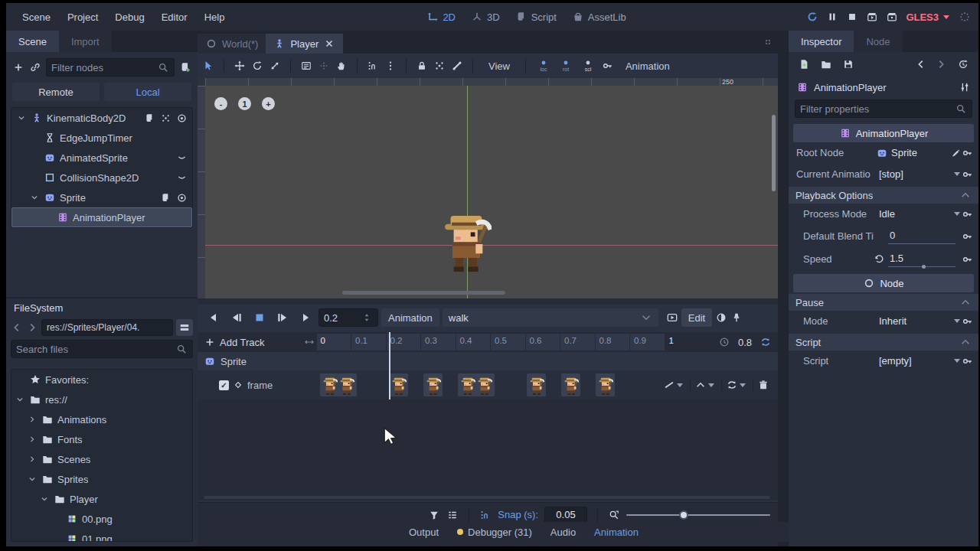 Image resolution: width=980 pixels, height=551 pixels. Describe the element at coordinates (102, 419) in the screenshot. I see `tree-item-animations: Animations` at that location.